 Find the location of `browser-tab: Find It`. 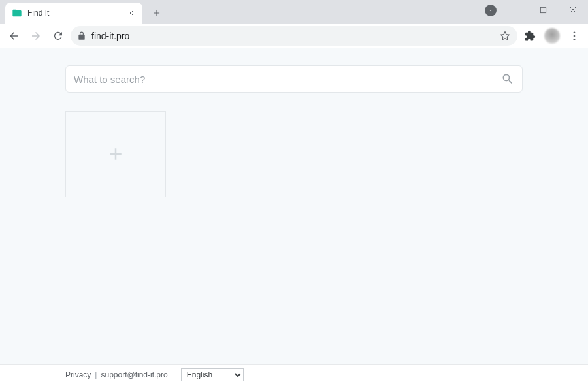

browser-tab: Find It is located at coordinates (74, 13).